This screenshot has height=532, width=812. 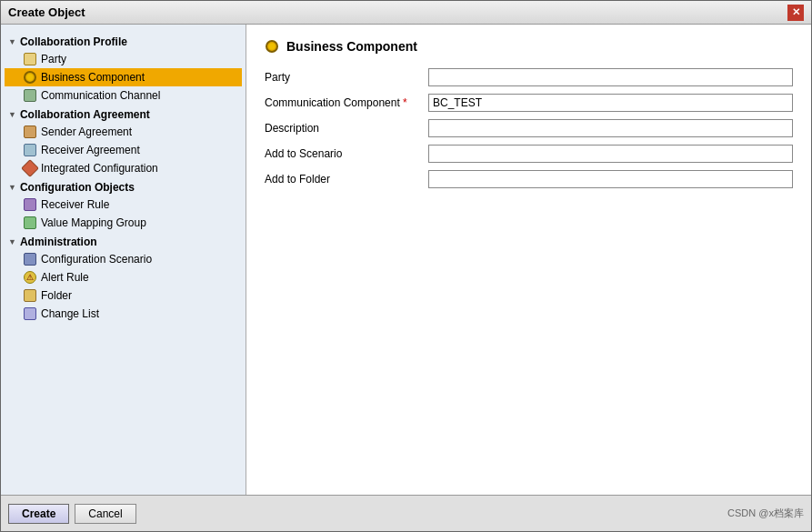 I want to click on label-party: Party, so click(x=346, y=77).